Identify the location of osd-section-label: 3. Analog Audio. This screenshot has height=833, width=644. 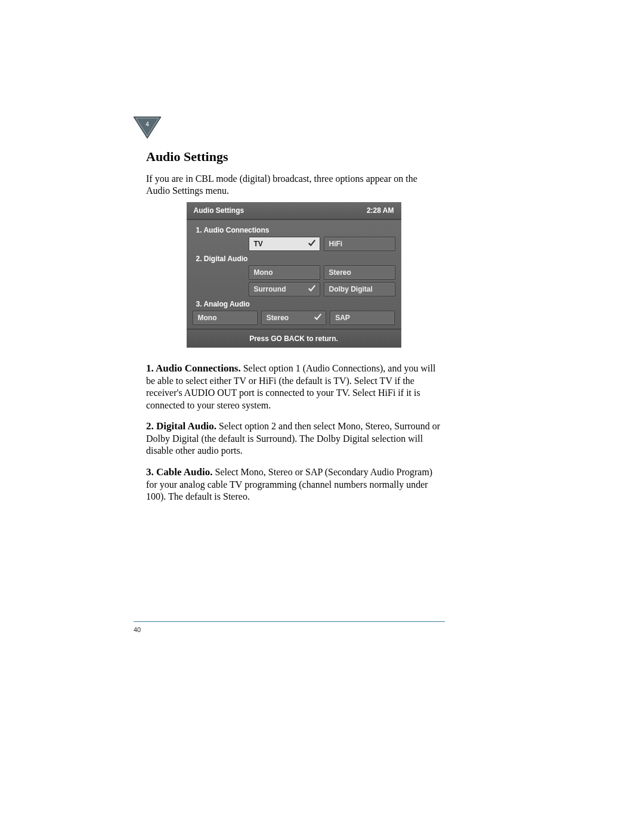
(296, 304).